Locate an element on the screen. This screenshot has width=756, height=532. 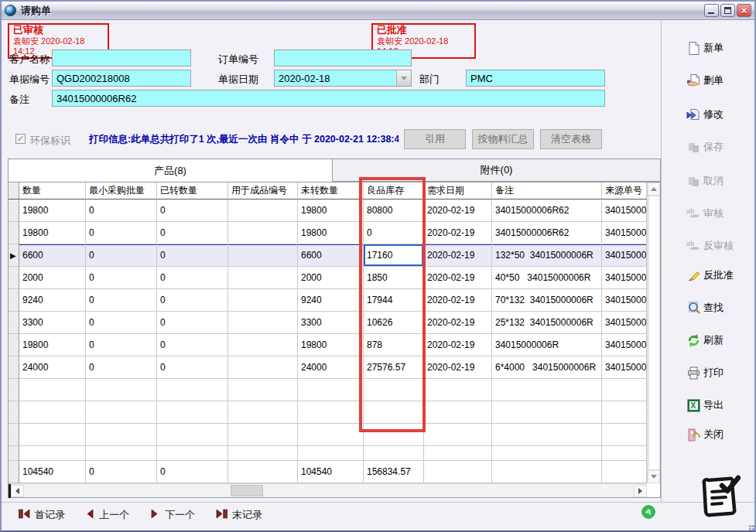
table-cell: 132*50 34015000006R is located at coordinates (547, 255).